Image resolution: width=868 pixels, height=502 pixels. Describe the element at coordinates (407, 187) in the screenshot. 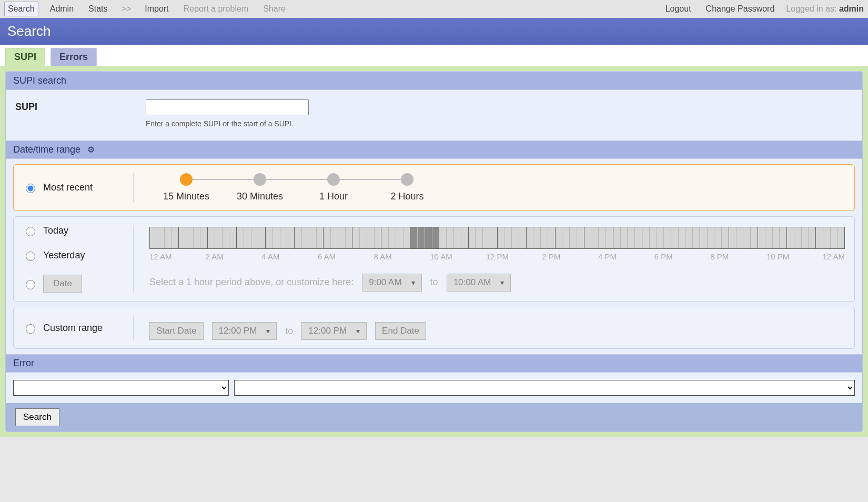

I see `step-2-hours: 2 Hours` at that location.